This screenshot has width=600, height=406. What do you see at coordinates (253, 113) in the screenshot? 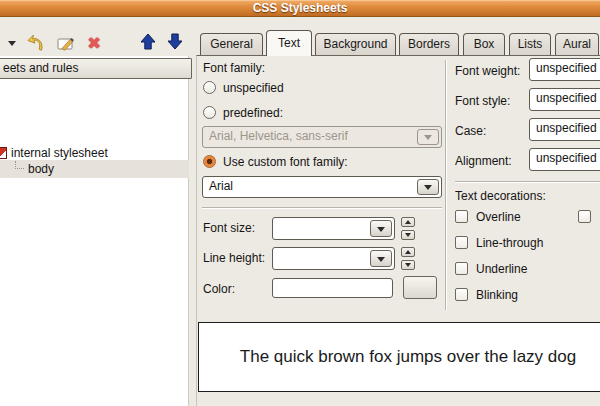
I see `radio-predefined-label: predefined:` at bounding box center [253, 113].